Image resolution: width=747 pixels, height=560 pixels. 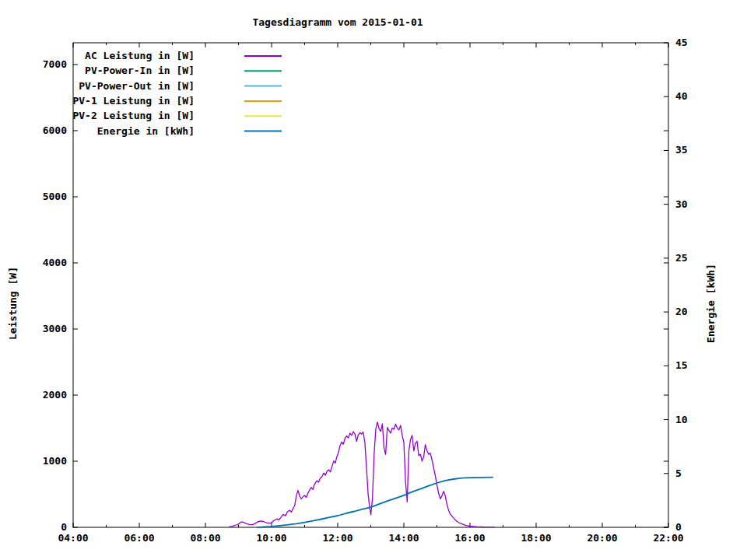 What do you see at coordinates (137, 86) in the screenshot?
I see `legend-label: PV-Power-Out in [W]` at bounding box center [137, 86].